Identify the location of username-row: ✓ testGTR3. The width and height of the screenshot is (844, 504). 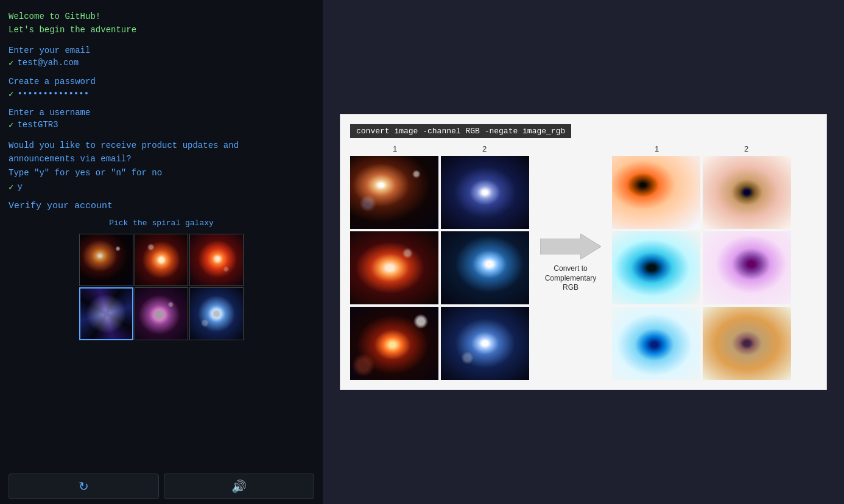
(161, 125).